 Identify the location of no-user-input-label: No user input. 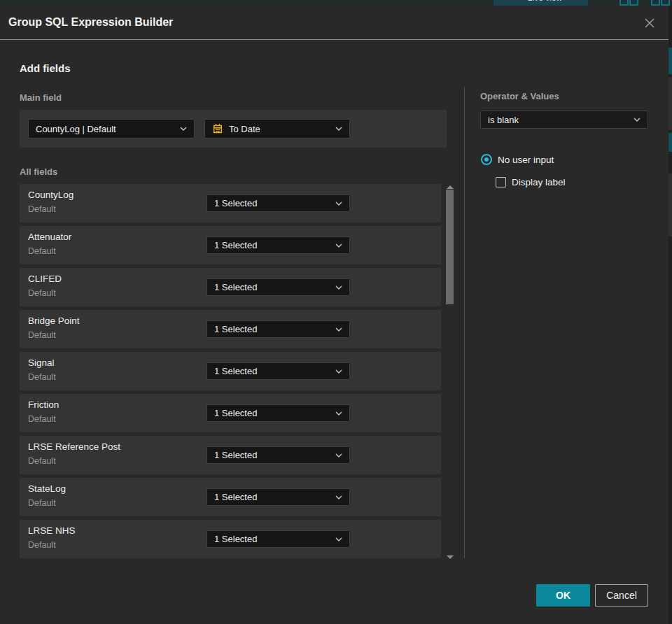
(526, 159).